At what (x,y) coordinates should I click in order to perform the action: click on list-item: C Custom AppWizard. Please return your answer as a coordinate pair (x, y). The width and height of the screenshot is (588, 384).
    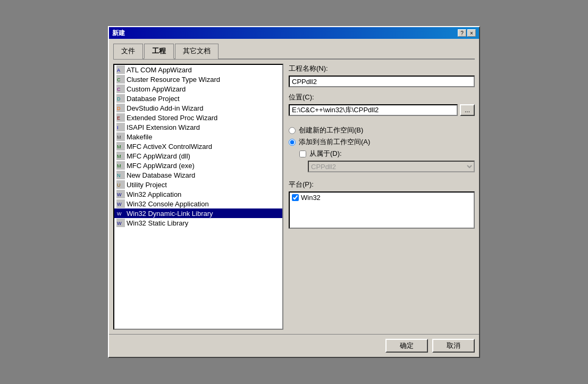
    Looking at the image, I should click on (198, 89).